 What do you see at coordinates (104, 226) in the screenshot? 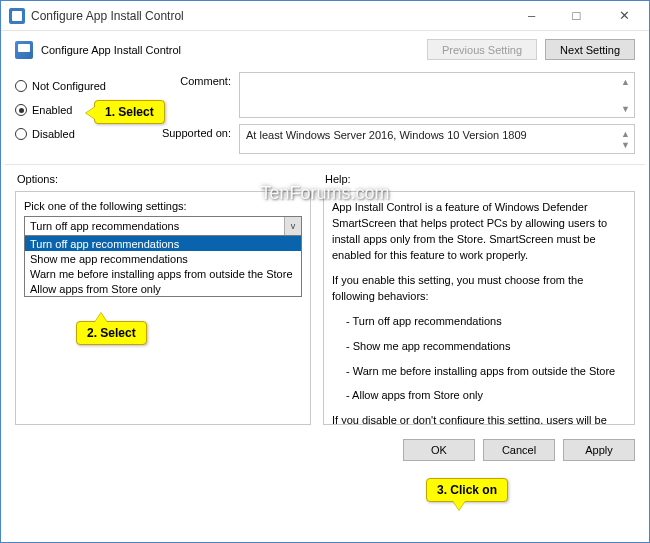
I see `combobox-value: Turn off app recommendations` at bounding box center [104, 226].